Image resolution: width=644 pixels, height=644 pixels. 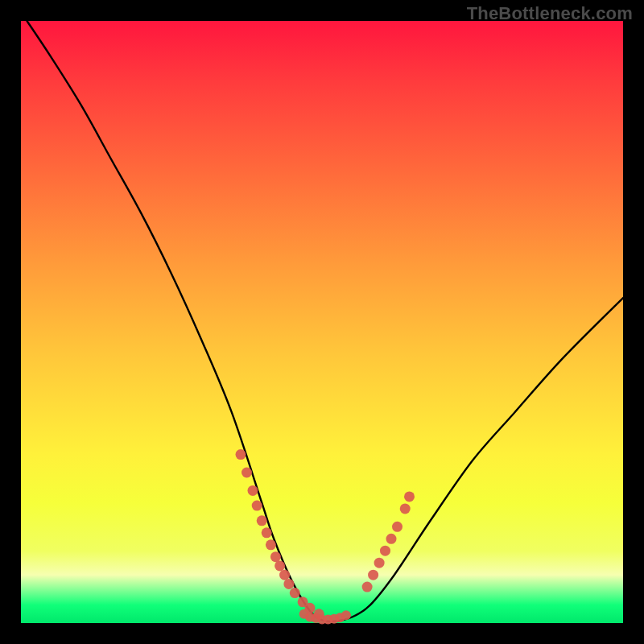 I want to click on fit-dots-left, so click(x=280, y=535).